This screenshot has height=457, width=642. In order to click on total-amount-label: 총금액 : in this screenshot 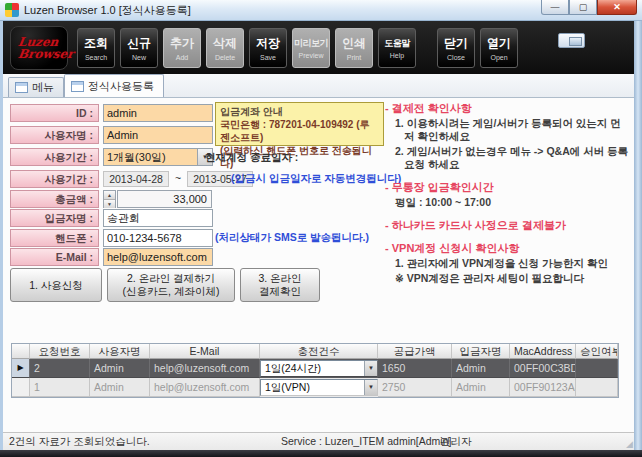, I will do `click(54, 199)`.